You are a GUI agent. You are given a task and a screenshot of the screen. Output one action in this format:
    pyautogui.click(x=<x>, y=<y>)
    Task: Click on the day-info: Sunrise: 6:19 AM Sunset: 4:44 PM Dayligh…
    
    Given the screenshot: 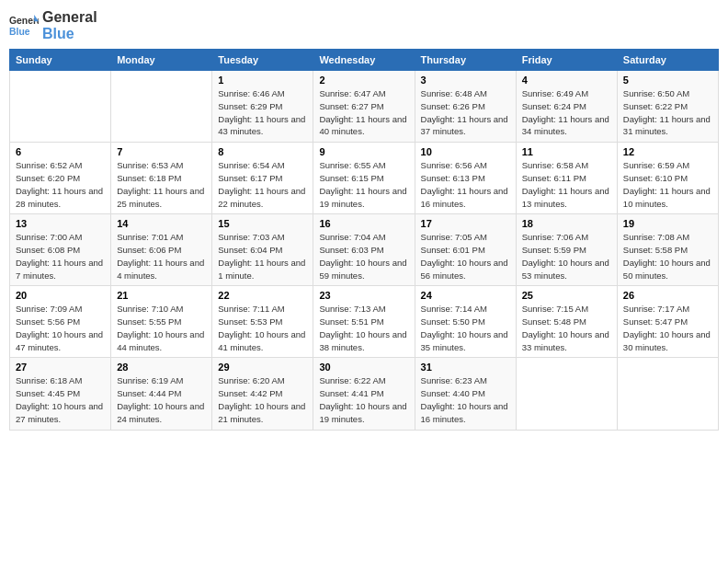 What is the action you would take?
    pyautogui.click(x=162, y=399)
    